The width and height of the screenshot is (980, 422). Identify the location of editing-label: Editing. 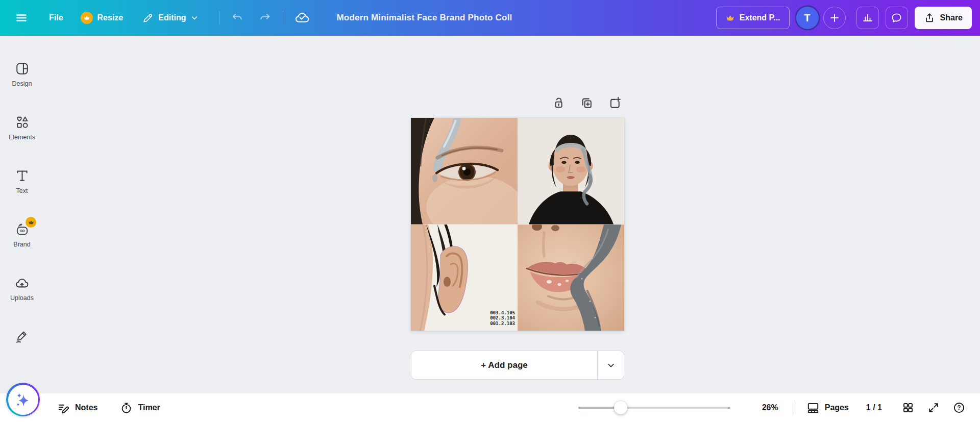
(172, 18).